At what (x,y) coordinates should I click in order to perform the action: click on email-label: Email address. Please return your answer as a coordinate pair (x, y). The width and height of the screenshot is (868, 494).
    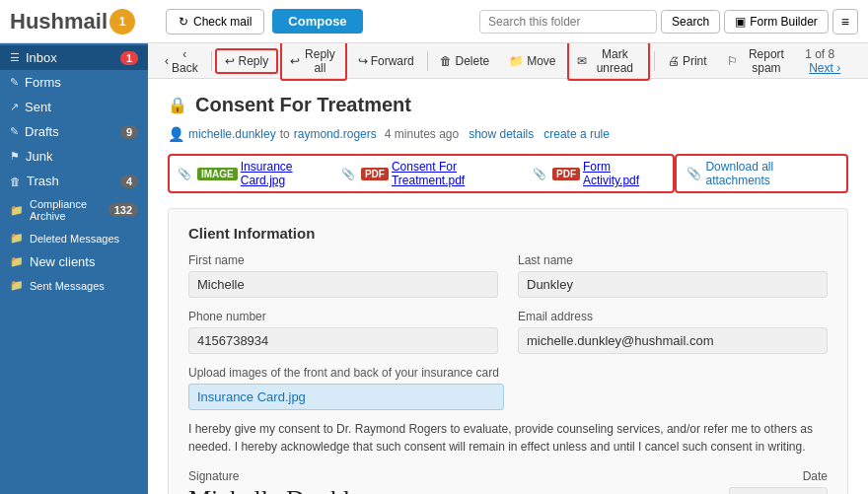
    Looking at the image, I should click on (673, 317).